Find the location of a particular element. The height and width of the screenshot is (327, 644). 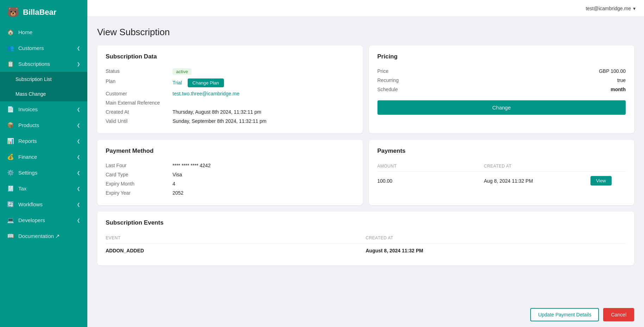

app-name: BillaBear is located at coordinates (39, 12).